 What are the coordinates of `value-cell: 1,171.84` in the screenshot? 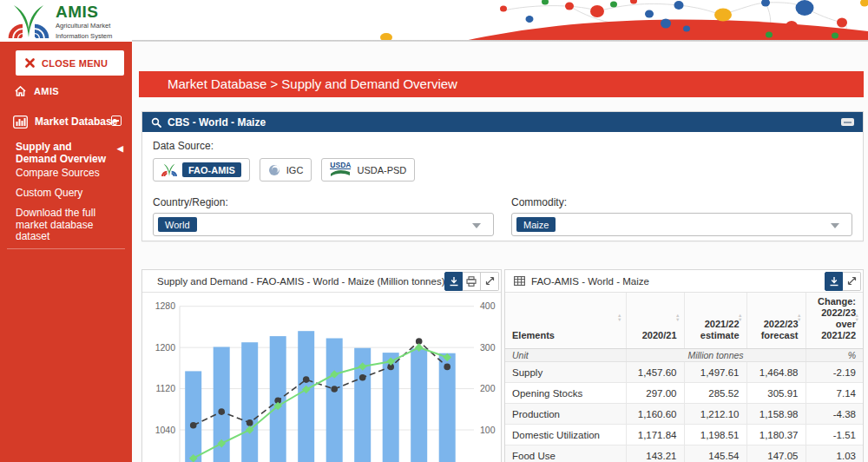 It's located at (654, 435).